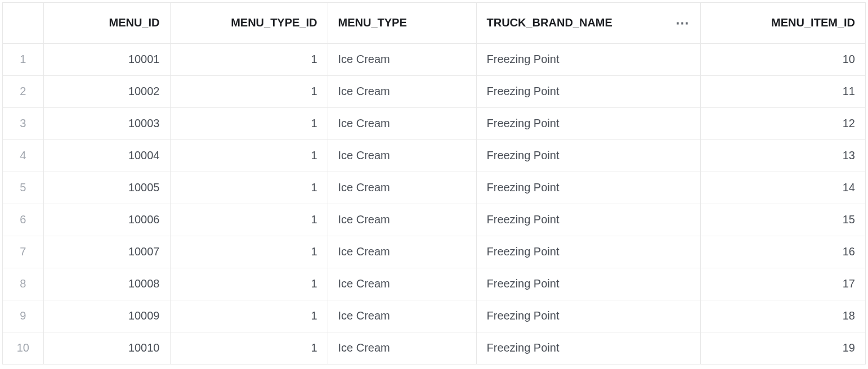  I want to click on row-index-header, so click(23, 23).